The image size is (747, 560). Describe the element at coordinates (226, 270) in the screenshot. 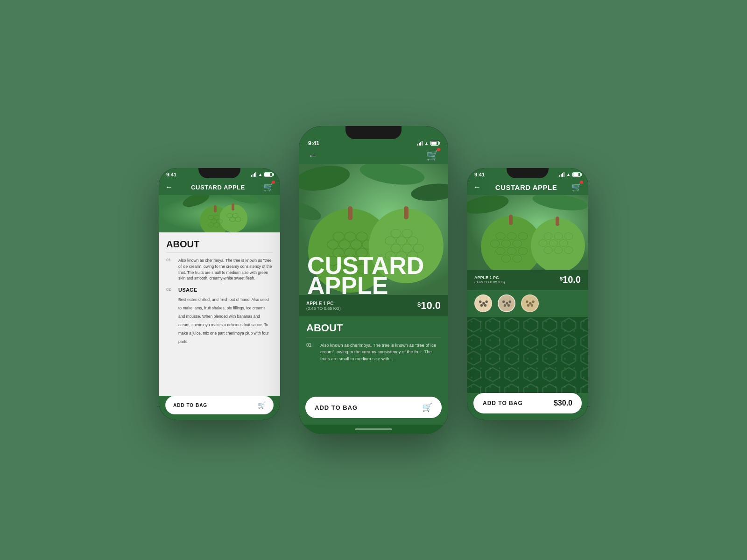

I see `item-text-1-left: Also known as cherimoya. The tree is kno…` at that location.